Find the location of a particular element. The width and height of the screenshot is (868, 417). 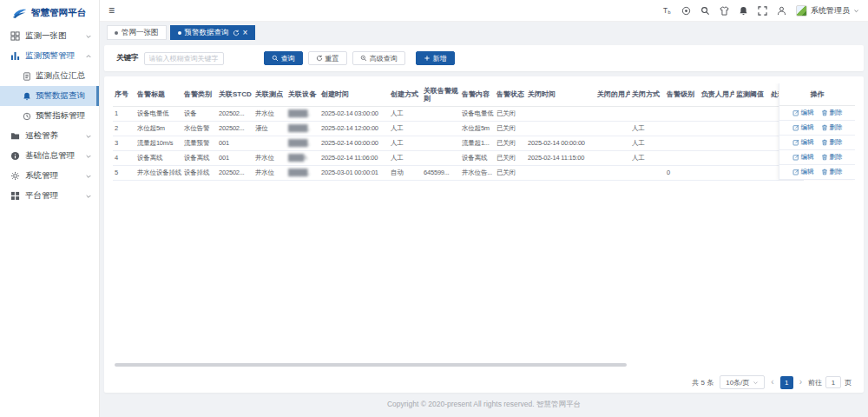

cell: 流量预警 is located at coordinates (200, 142).